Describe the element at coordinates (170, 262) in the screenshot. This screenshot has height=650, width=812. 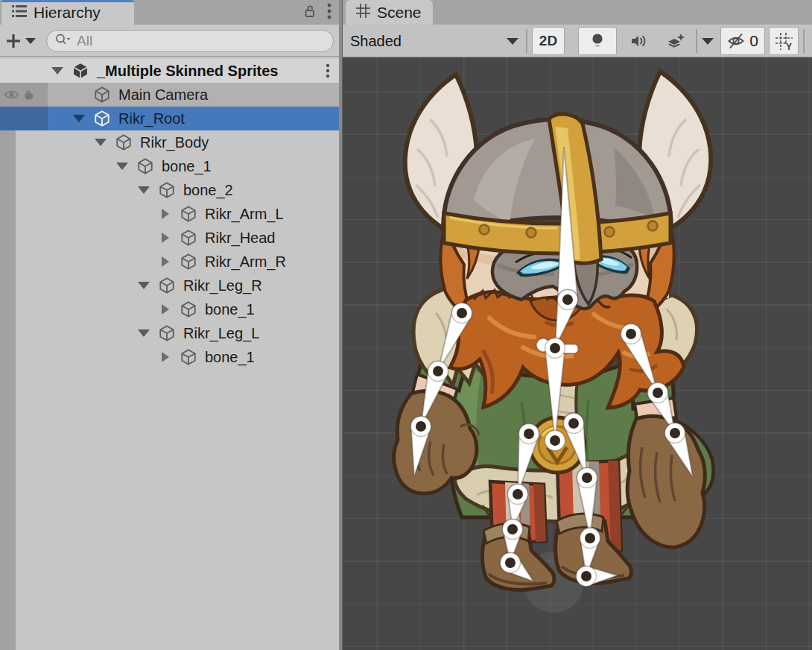
I see `hierarchy-row-rikr-arm-r: Rikr_Arm_R` at that location.